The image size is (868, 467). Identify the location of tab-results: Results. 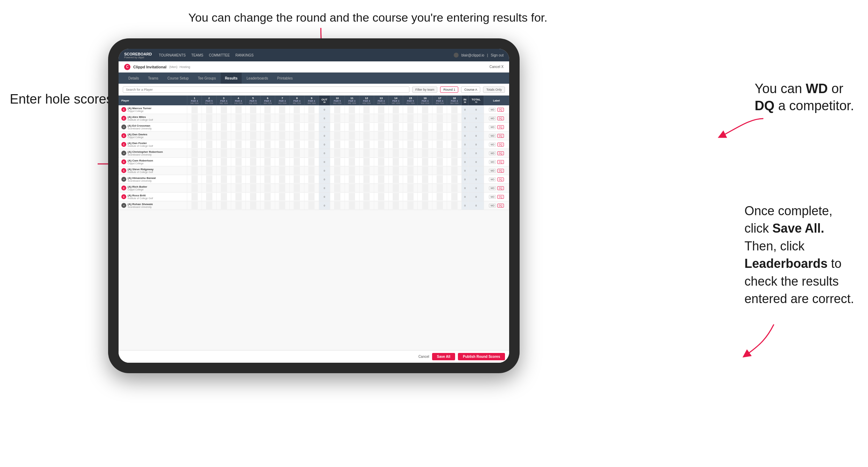
(231, 78).